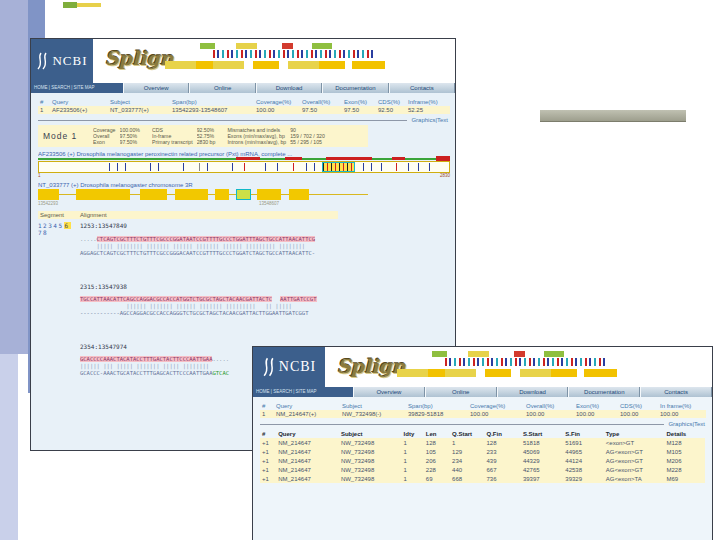  Describe the element at coordinates (437, 478) in the screenshot. I see `table-cell: 69` at that location.